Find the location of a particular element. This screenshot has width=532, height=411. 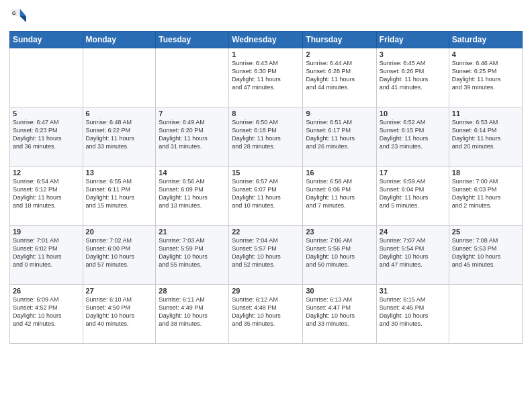

day-info-text: Sunrise: 6:51 AM is located at coordinates (339, 122).